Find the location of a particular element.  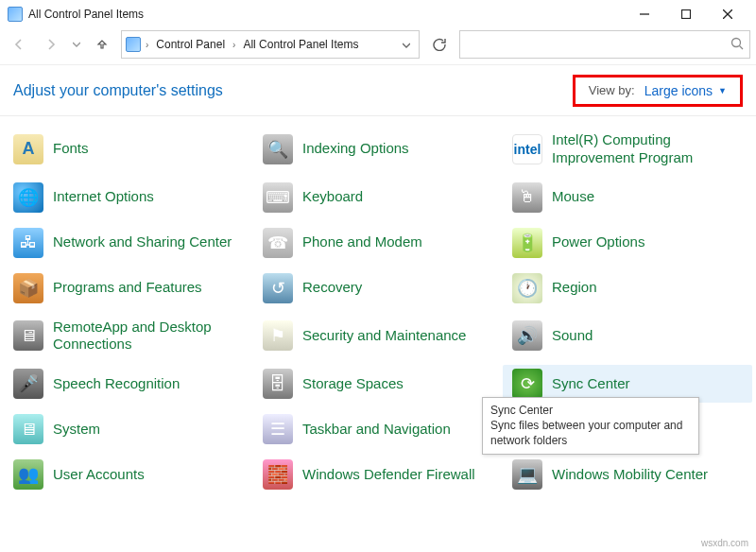

fonts-icon: A is located at coordinates (28, 149).